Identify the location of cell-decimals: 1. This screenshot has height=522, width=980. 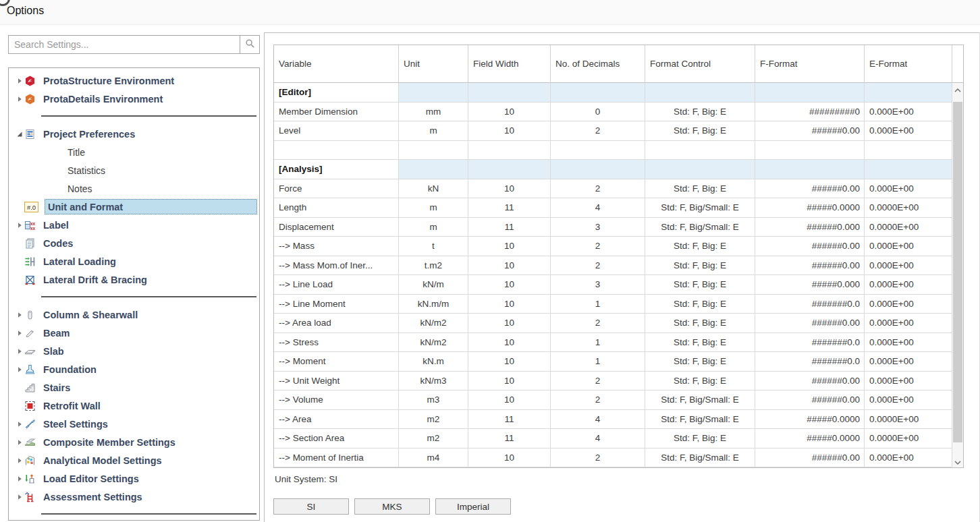
(598, 361).